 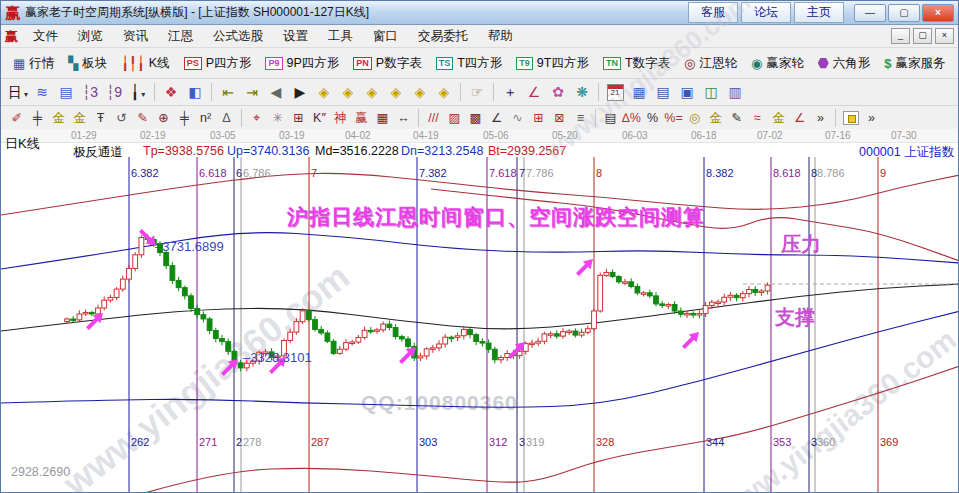 I want to click on forum-button: 论坛, so click(x=766, y=12).